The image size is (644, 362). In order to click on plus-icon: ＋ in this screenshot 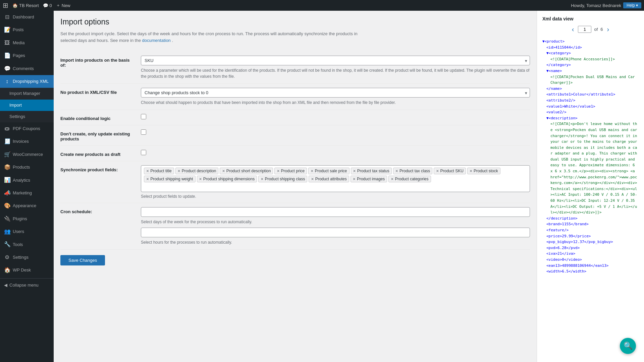, I will do `click(58, 5)`.